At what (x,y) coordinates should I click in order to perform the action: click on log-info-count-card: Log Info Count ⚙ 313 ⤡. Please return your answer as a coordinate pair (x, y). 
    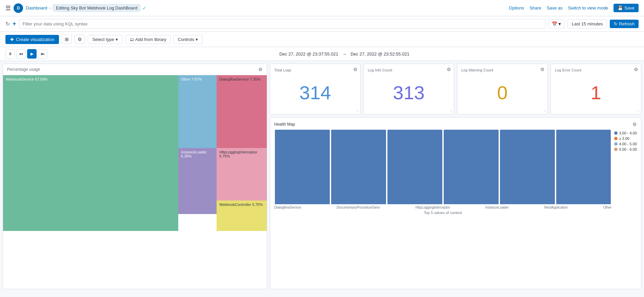
    Looking at the image, I should click on (409, 89).